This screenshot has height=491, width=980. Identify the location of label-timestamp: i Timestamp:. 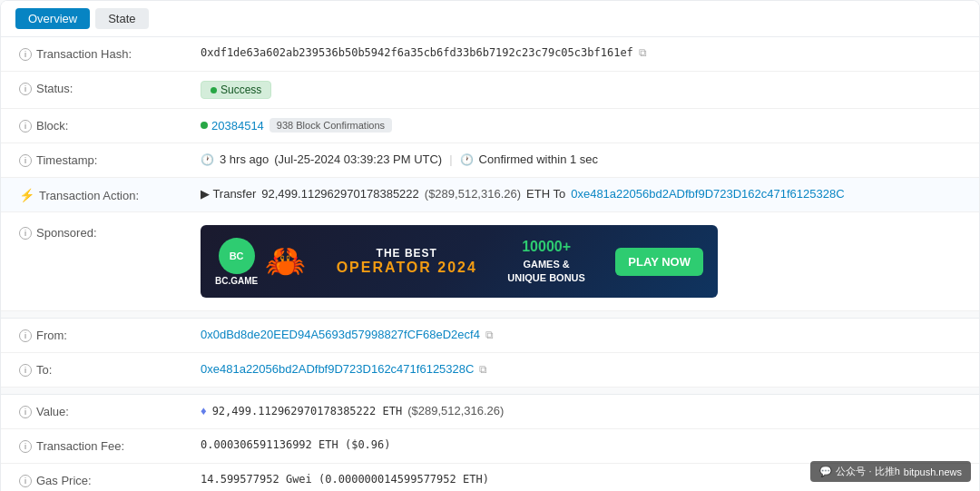
(110, 160).